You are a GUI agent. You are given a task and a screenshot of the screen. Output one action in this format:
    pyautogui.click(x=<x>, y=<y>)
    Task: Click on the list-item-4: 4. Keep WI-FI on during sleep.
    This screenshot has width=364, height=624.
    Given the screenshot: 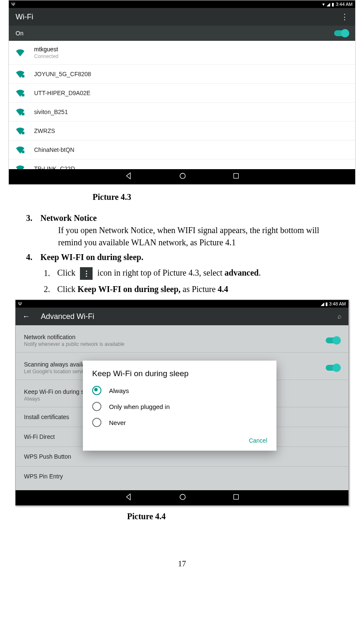 What is the action you would take?
    pyautogui.click(x=183, y=258)
    